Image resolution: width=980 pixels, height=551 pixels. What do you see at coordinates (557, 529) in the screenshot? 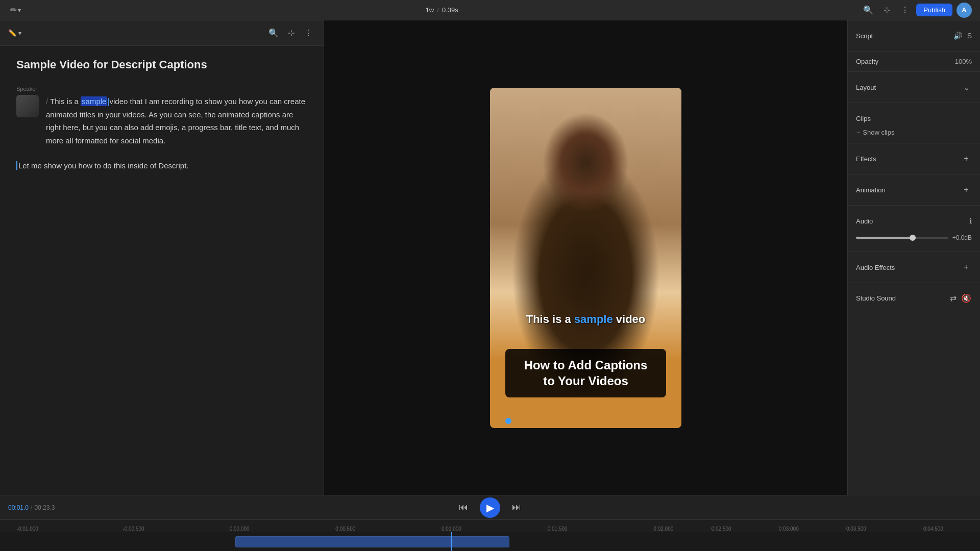
I see `ruler-mark-1.5: 0:01.500` at bounding box center [557, 529].